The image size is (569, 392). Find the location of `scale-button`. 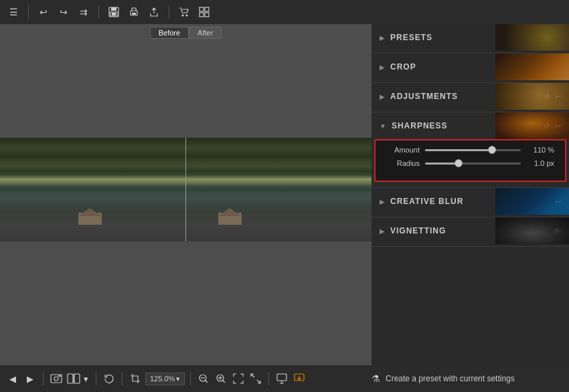

scale-button is located at coordinates (256, 379).